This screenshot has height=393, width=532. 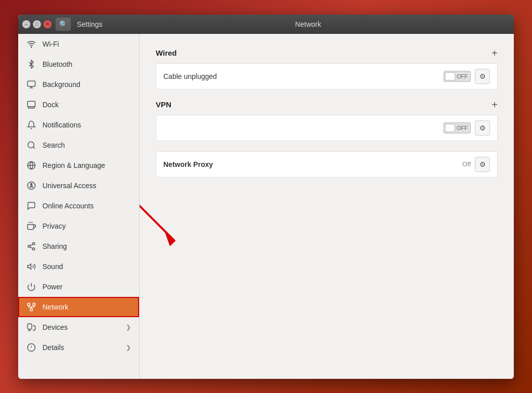 I want to click on vpn-toggle: OFF, so click(x=457, y=128).